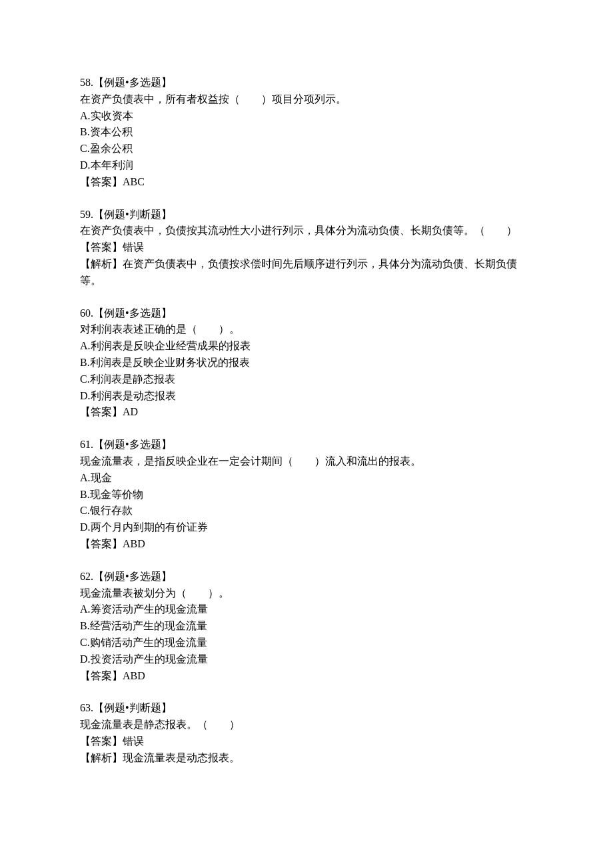  What do you see at coordinates (306, 347) in the screenshot?
I see `question-option: A.利润表是反映企业经营成果的报表` at bounding box center [306, 347].